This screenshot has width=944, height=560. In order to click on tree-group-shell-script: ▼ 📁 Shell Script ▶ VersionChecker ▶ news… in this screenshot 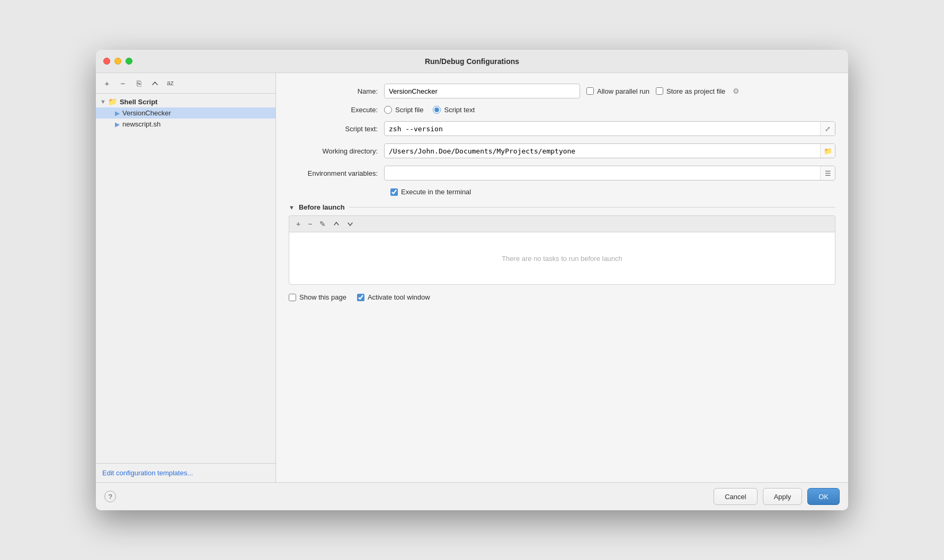, I will do `click(185, 113)`.